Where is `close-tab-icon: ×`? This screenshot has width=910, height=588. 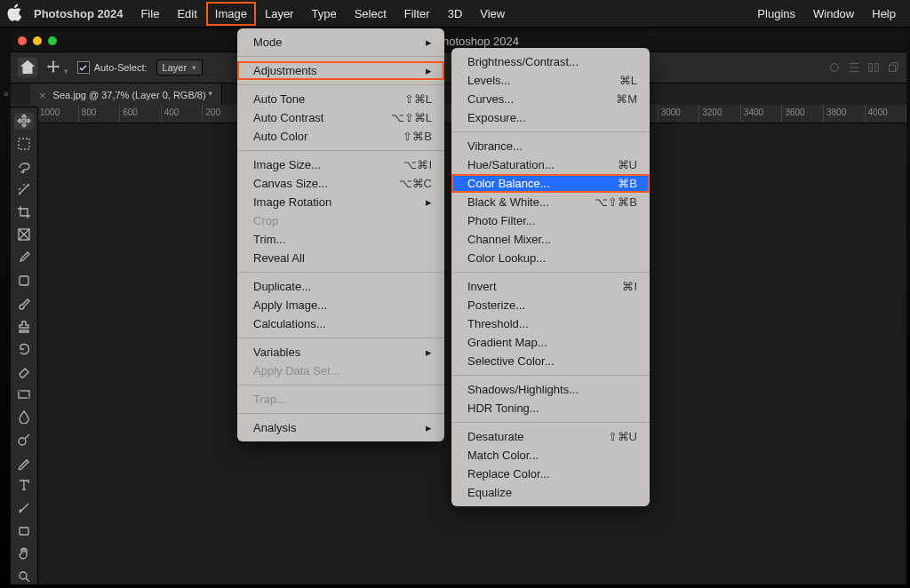
close-tab-icon: × is located at coordinates (43, 96).